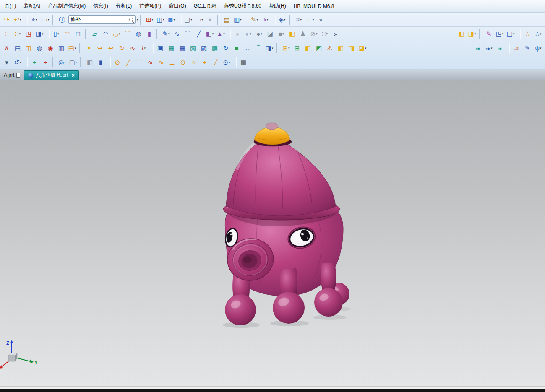  What do you see at coordinates (145, 48) in the screenshot?
I see `wrinkle-curve-icon-dropdown: ▾` at bounding box center [145, 48].